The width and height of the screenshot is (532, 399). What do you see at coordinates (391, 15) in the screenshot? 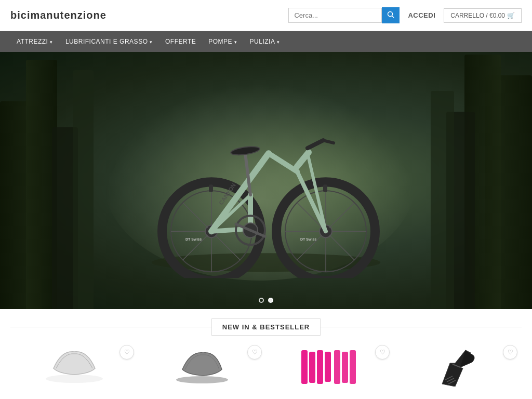
I see `search-icon` at bounding box center [391, 15].